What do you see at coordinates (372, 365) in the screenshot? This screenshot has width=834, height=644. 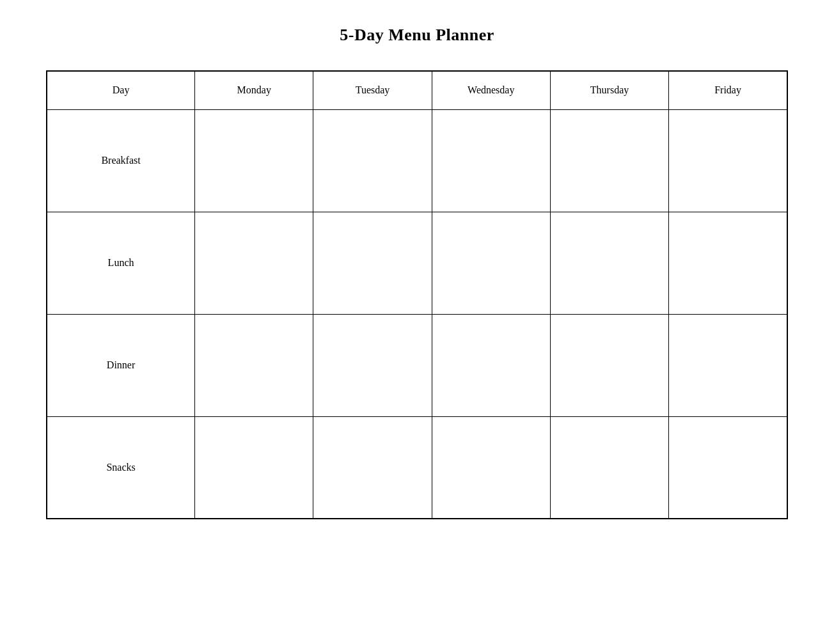 I see `cell-dinner-tuesday` at bounding box center [372, 365].